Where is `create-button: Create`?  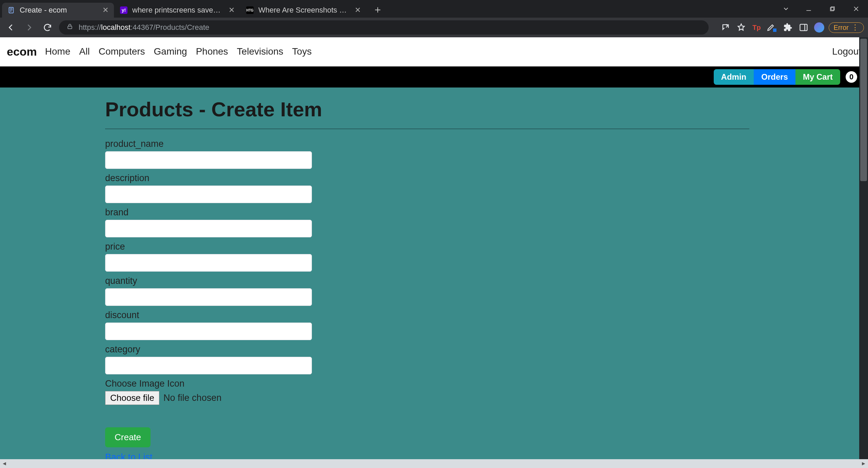
create-button: Create is located at coordinates (128, 437).